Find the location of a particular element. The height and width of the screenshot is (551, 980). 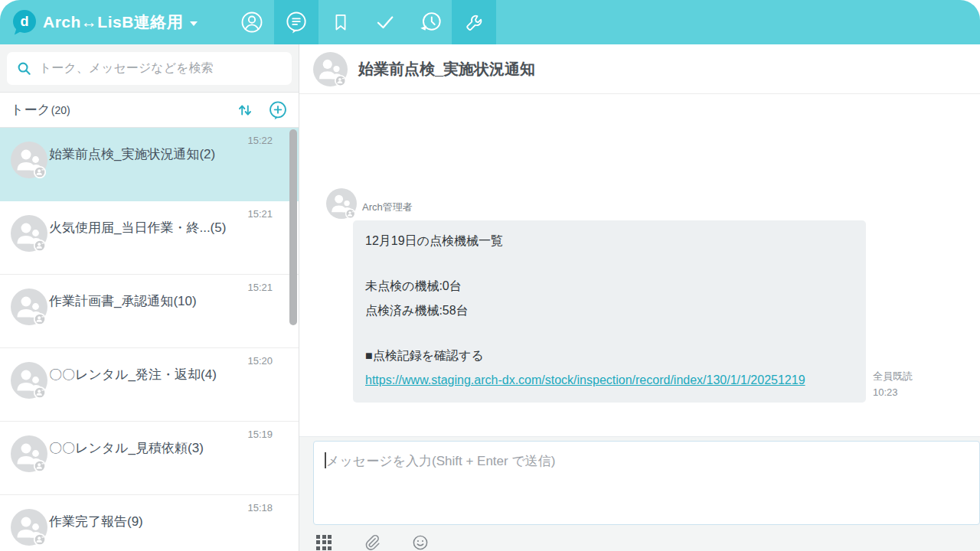

inspection-record-link: https://www.staging.arch-dx.com/stock/in… is located at coordinates (609, 380).